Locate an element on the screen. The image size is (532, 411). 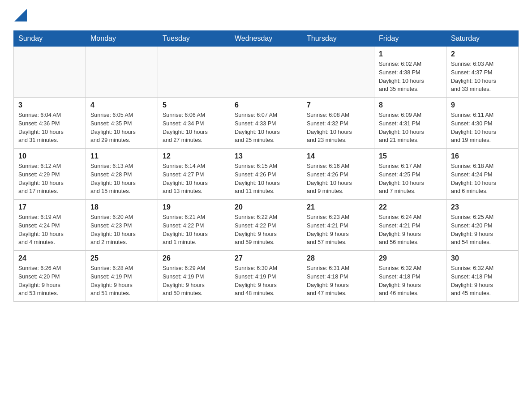
calendar-cell: 18Sunrise: 6:20 AM Sunset: 4:23 PM Dayli… is located at coordinates (122, 225).